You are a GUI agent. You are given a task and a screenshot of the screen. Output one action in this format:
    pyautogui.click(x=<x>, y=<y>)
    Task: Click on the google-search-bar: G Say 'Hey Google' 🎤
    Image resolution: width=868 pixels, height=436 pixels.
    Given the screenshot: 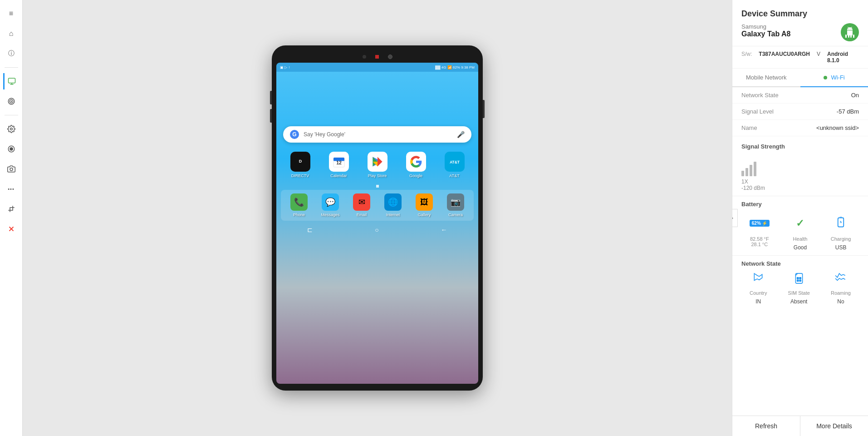 What is the action you would take?
    pyautogui.click(x=378, y=134)
    